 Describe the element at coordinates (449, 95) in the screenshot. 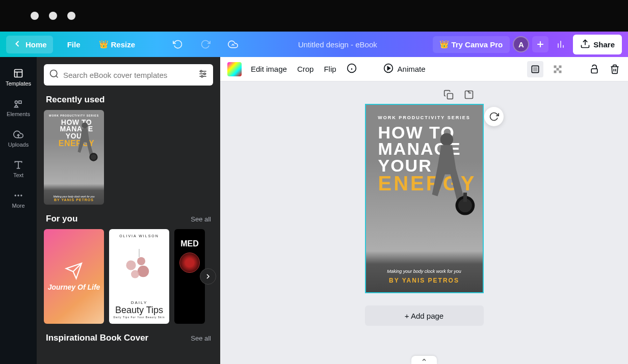

I see `duplicate-page-button` at that location.